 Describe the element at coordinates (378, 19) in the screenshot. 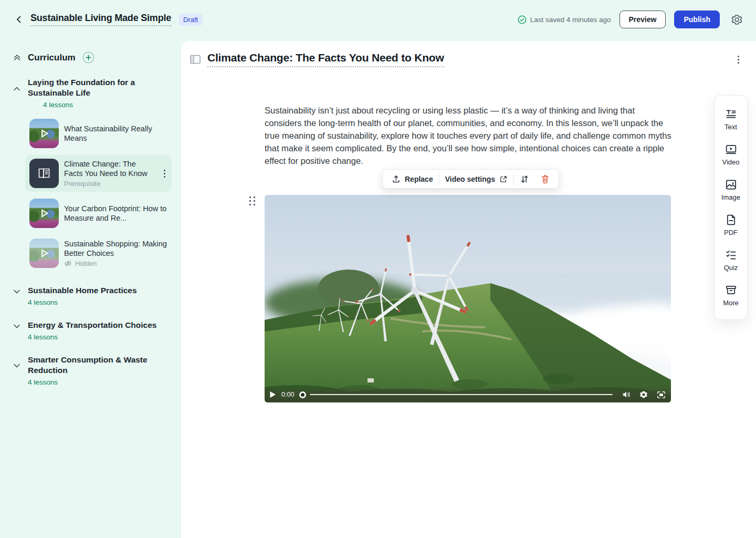

I see `top-bar: Sustainable Living Made Simple Draft Las…` at that location.